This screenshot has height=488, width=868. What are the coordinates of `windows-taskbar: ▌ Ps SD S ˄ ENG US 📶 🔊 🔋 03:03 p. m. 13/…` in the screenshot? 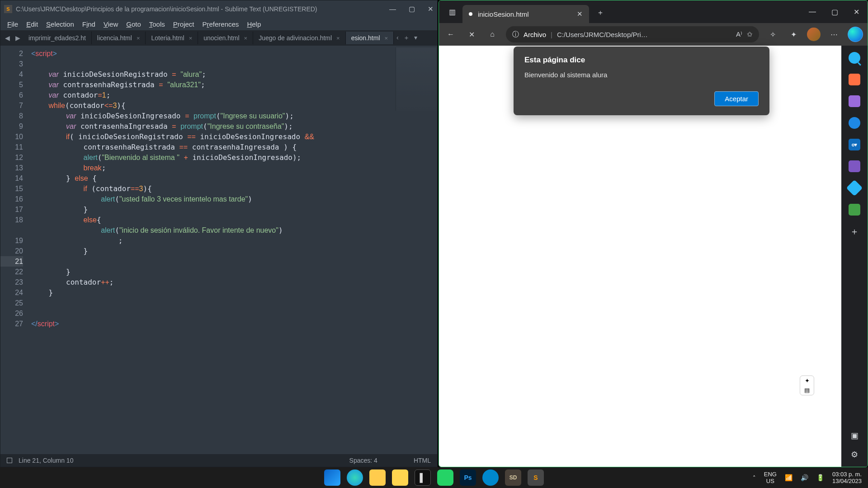 It's located at (434, 478).